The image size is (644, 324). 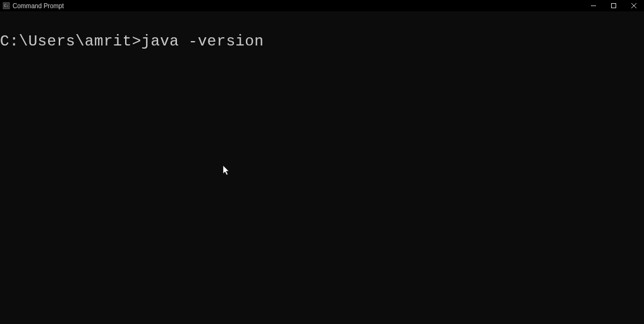 What do you see at coordinates (33, 6) in the screenshot?
I see `titlebar-left: C: Command Prompt` at bounding box center [33, 6].